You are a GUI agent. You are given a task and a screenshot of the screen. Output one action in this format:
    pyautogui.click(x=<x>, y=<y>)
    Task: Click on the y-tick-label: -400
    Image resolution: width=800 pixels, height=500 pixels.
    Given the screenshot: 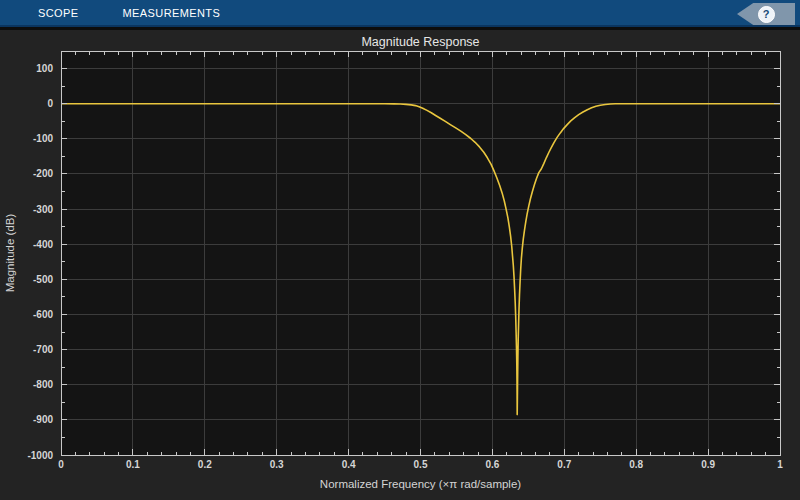 What is the action you would take?
    pyautogui.click(x=43, y=244)
    